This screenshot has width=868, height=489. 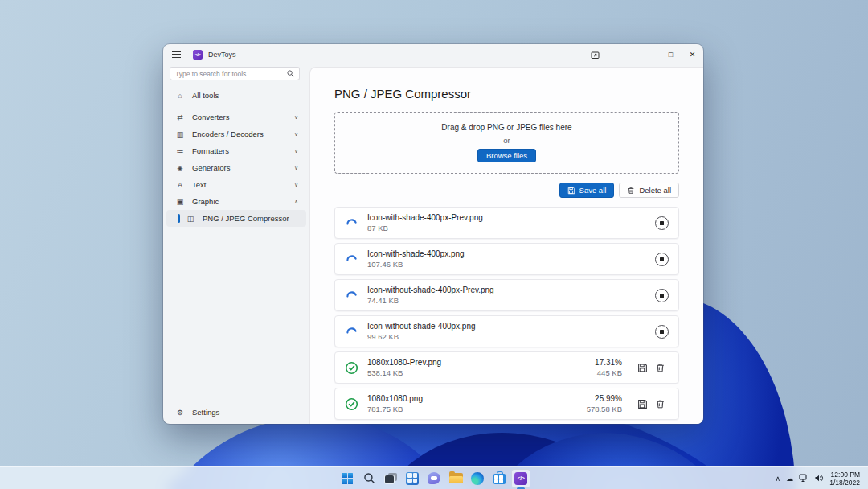 I want to click on graphic-icon: ▣, so click(x=180, y=202).